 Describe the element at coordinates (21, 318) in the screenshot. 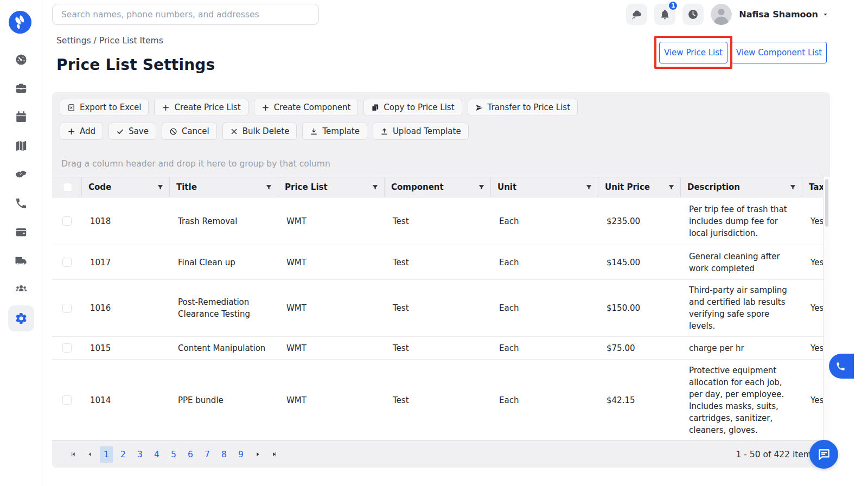

I see `sidebar-item-settings` at that location.